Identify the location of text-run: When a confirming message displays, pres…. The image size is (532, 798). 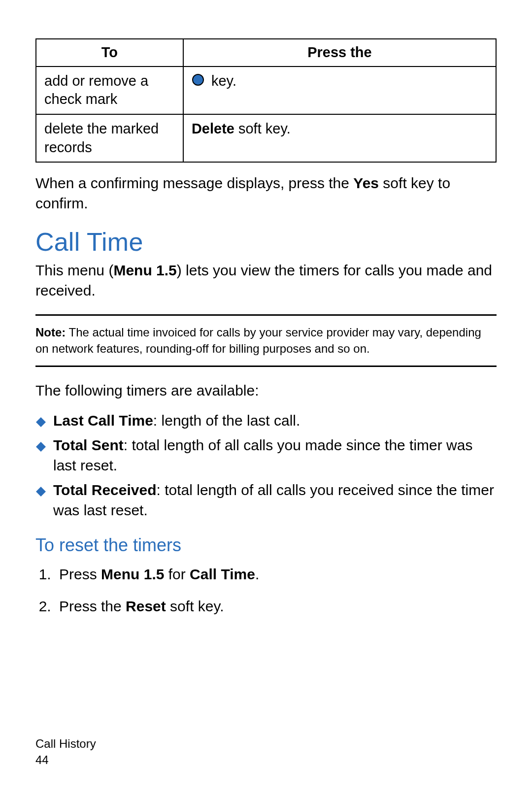
(194, 183).